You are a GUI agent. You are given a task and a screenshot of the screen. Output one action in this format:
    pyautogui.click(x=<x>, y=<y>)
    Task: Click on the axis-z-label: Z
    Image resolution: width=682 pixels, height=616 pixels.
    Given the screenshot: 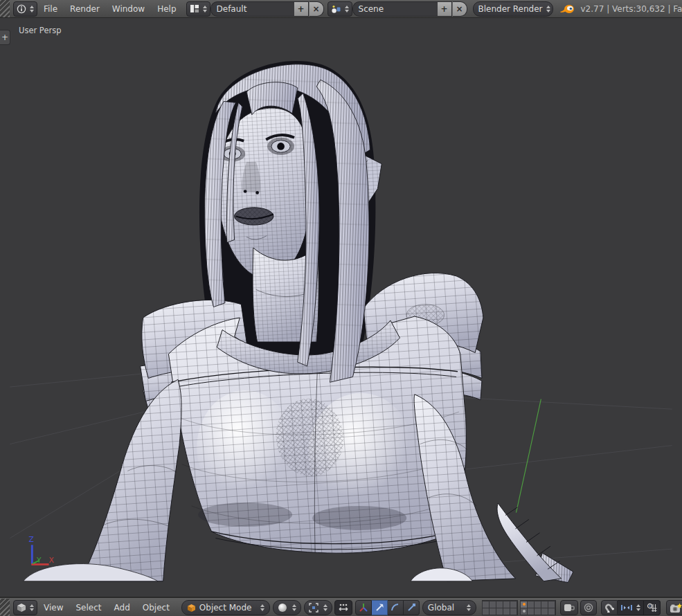 What is the action you would take?
    pyautogui.click(x=30, y=540)
    